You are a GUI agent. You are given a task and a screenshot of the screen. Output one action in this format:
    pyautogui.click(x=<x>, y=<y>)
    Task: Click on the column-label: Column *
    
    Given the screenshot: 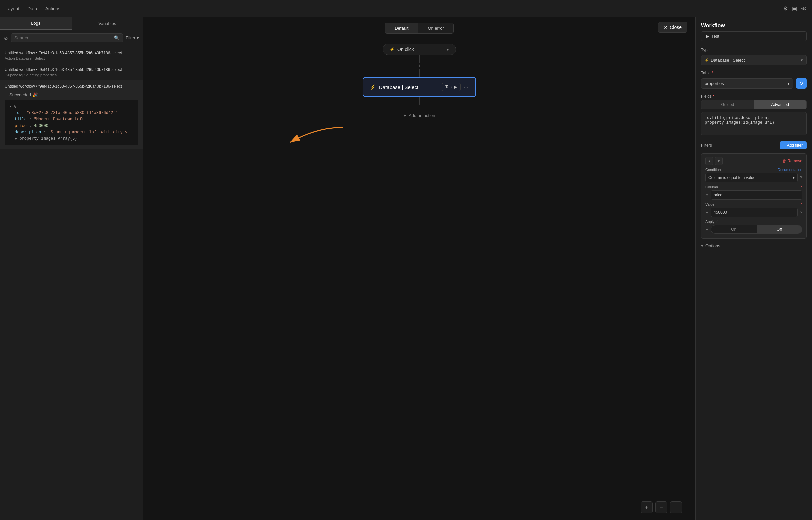 What is the action you would take?
    pyautogui.click(x=754, y=187)
    